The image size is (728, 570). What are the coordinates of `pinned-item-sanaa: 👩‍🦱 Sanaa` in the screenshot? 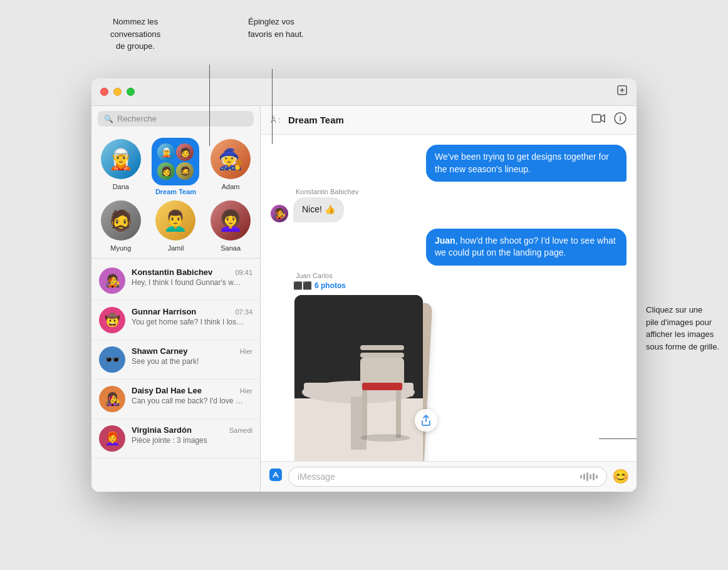 It's located at (231, 225).